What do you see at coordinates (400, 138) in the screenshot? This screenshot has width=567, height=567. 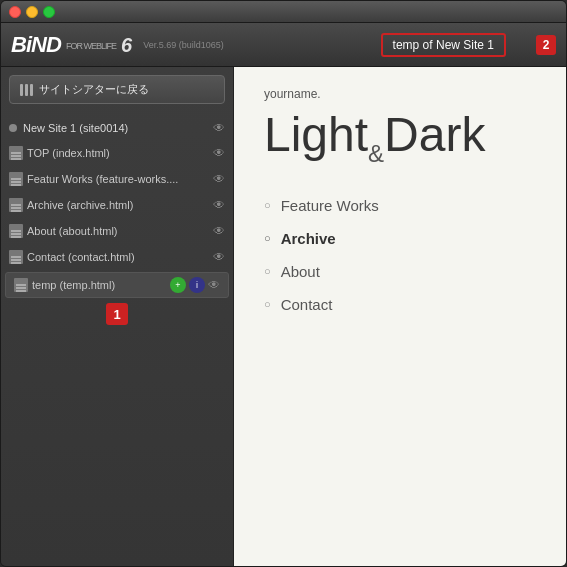 I see `preview-title: Light&Dark` at bounding box center [400, 138].